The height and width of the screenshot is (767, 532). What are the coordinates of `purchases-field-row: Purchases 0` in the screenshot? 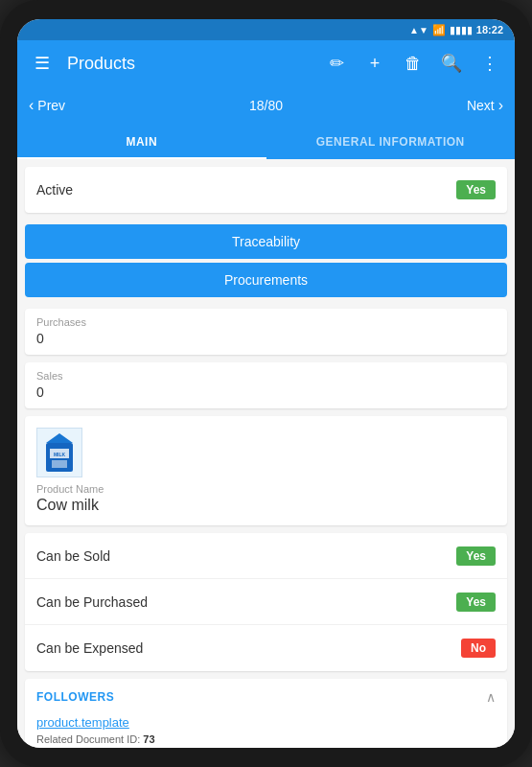 It's located at (266, 332).